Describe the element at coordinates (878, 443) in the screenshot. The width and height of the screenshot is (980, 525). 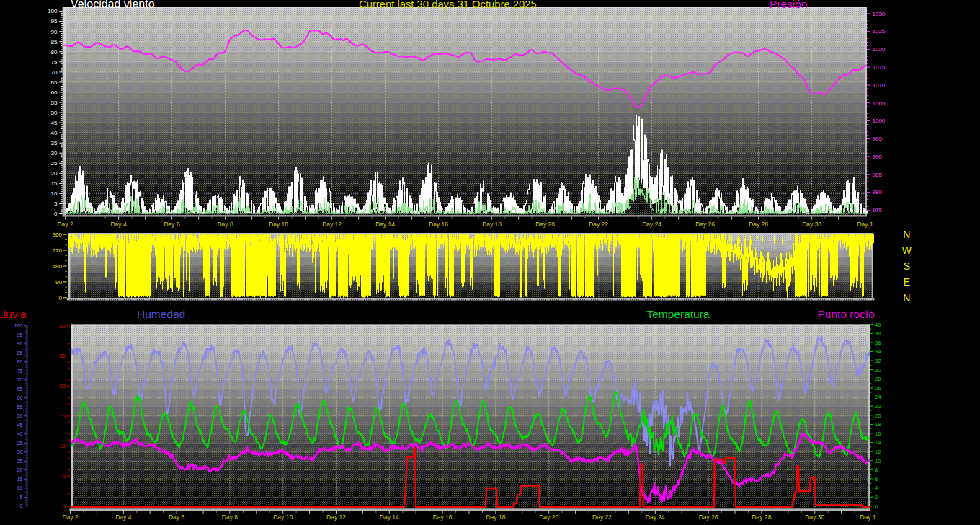
I see `svg-text: 14` at that location.